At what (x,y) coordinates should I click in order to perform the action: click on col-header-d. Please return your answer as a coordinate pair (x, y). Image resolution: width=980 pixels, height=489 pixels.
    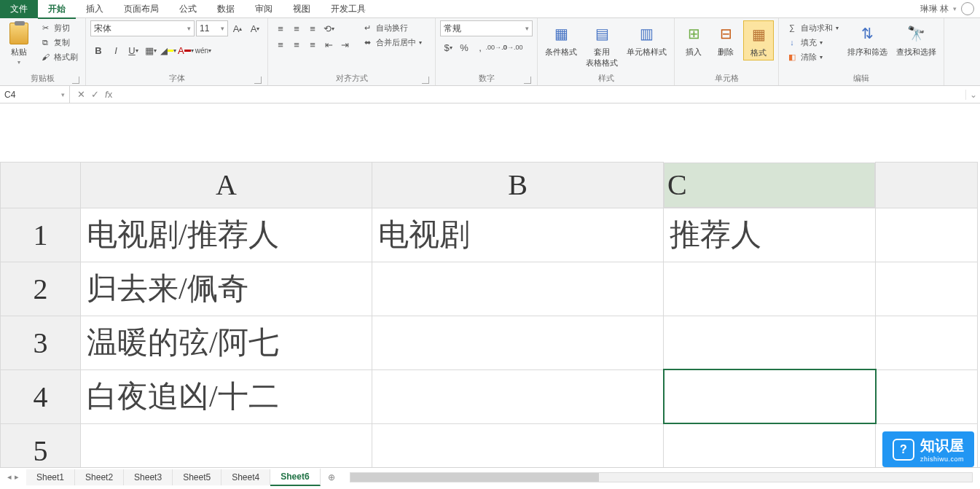
    Looking at the image, I should click on (927, 185).